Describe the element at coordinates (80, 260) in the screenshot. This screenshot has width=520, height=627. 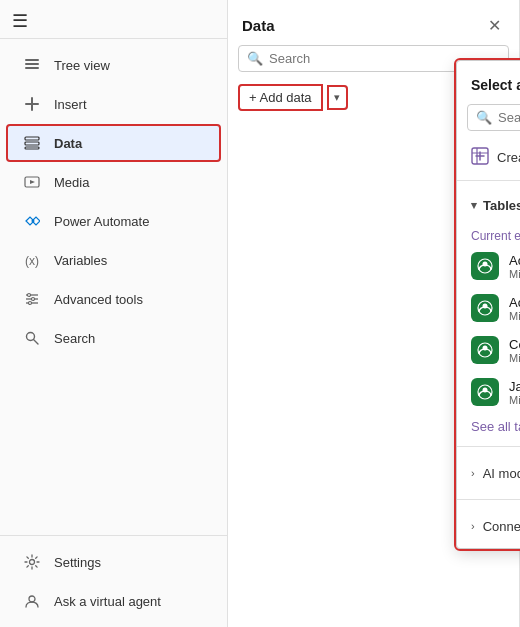
I see `sidebar-item-label: Variables` at that location.